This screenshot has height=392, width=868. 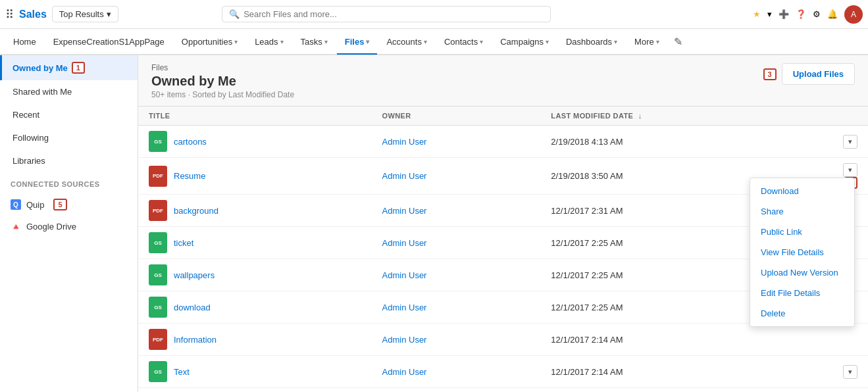 I want to click on dropdown-menu-item: View File Details, so click(x=802, y=253).